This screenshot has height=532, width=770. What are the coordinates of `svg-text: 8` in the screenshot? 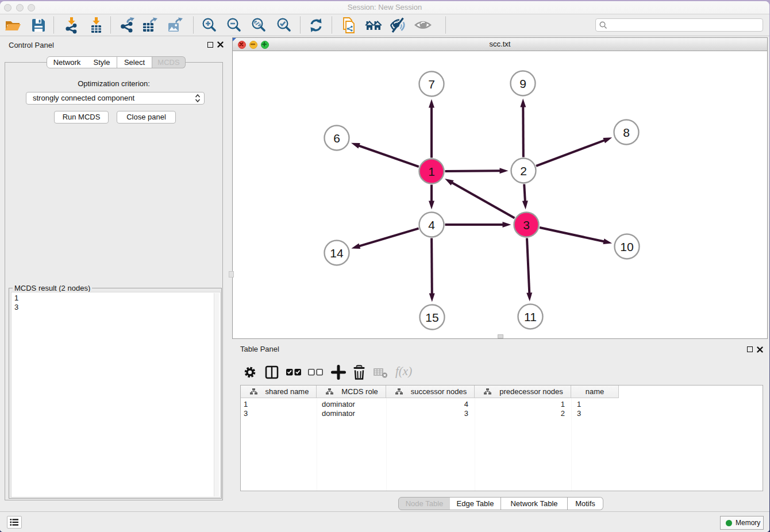 It's located at (626, 132).